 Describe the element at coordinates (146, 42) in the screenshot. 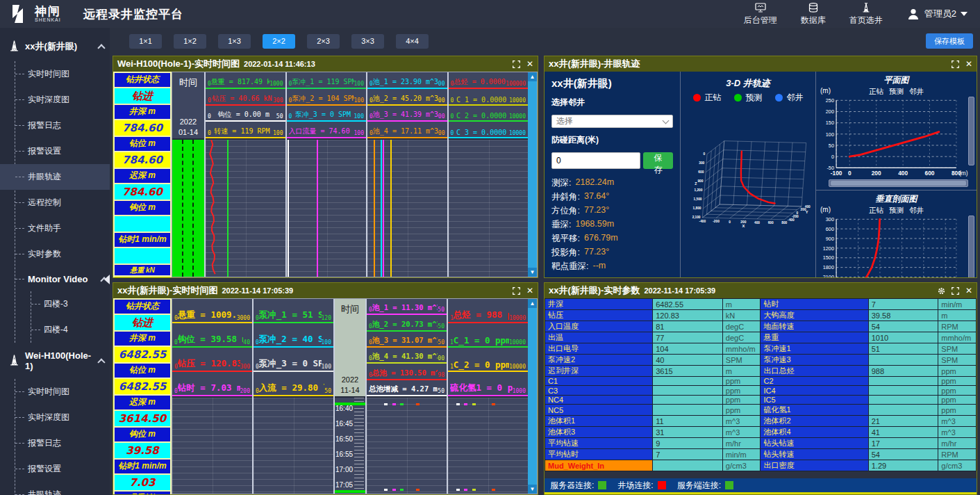

I see `layout-button-1×1: 1×1` at that location.